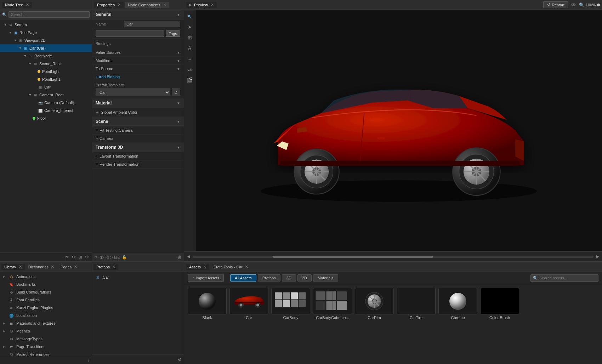 The image size is (602, 364). Describe the element at coordinates (101, 257) in the screenshot. I see `props-arrows-btn: ◁▷` at that location.